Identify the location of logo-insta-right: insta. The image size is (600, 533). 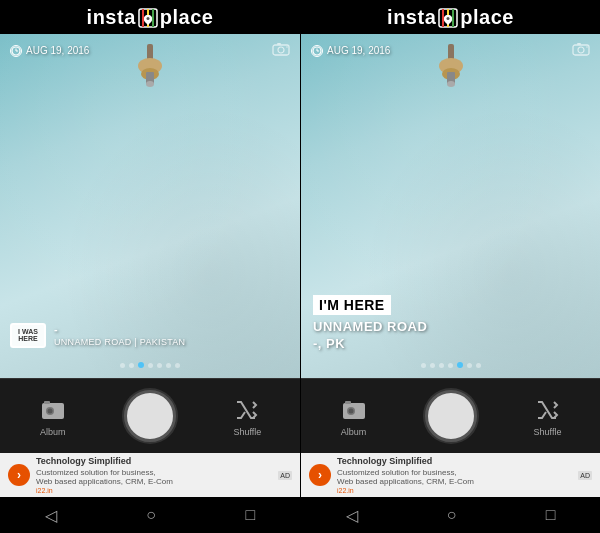
(412, 18).